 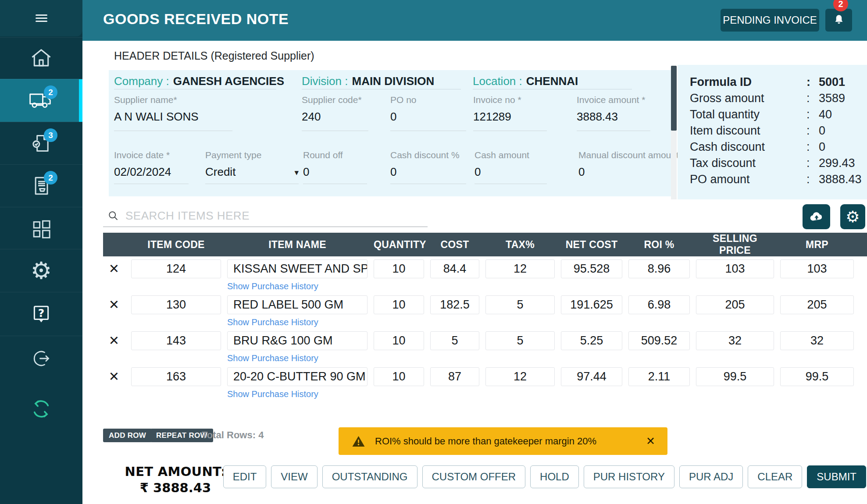 What do you see at coordinates (474, 477) in the screenshot?
I see `custom-offer-button: CUSTOM OFFER` at bounding box center [474, 477].